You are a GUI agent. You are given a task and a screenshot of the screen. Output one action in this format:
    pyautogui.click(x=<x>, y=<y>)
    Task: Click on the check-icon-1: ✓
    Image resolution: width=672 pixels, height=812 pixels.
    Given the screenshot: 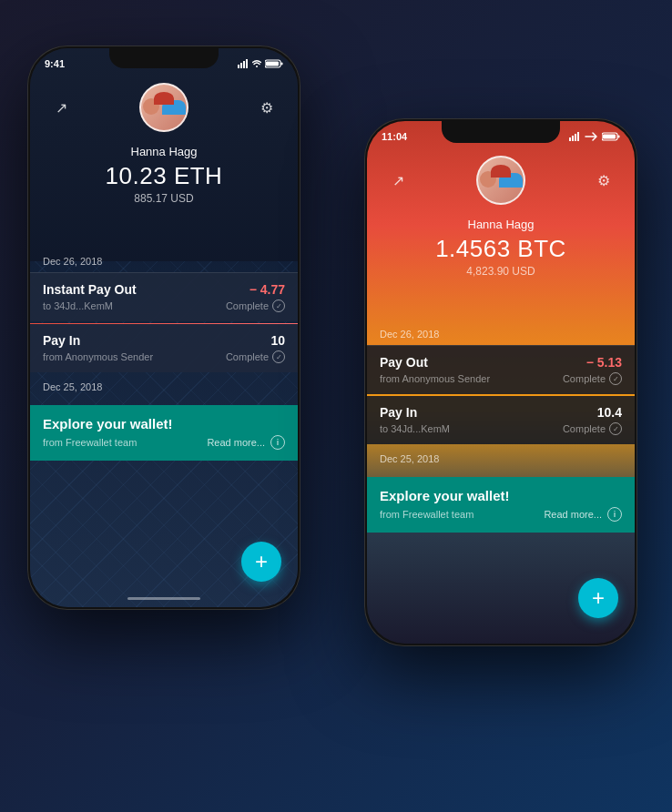 What is the action you would take?
    pyautogui.click(x=279, y=306)
    